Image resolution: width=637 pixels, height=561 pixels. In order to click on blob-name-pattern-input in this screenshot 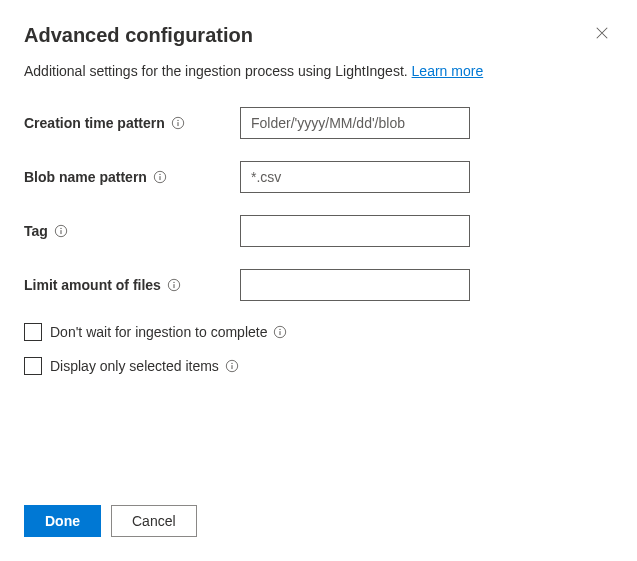, I will do `click(355, 177)`.